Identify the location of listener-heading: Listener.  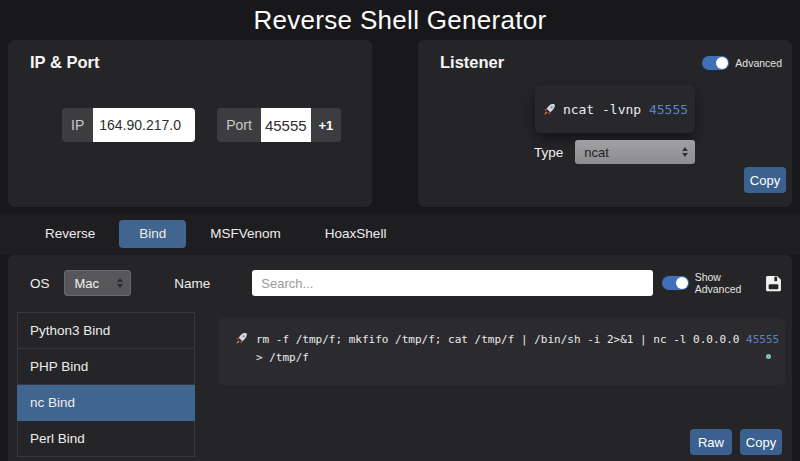
(472, 62).